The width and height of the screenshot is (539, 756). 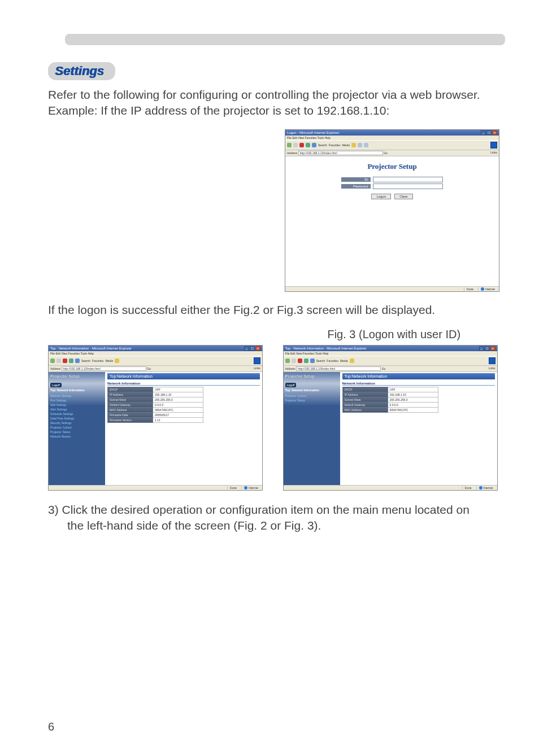 What do you see at coordinates (365, 410) in the screenshot?
I see `table-key: MAC Address` at bounding box center [365, 410].